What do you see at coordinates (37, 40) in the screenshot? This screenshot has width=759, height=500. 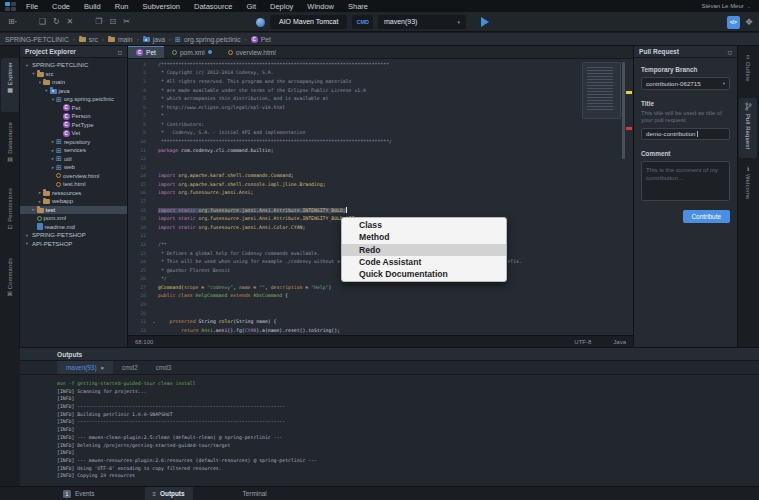 I see `breadcrumb-item: SPRING-PETCLINIC` at bounding box center [37, 40].